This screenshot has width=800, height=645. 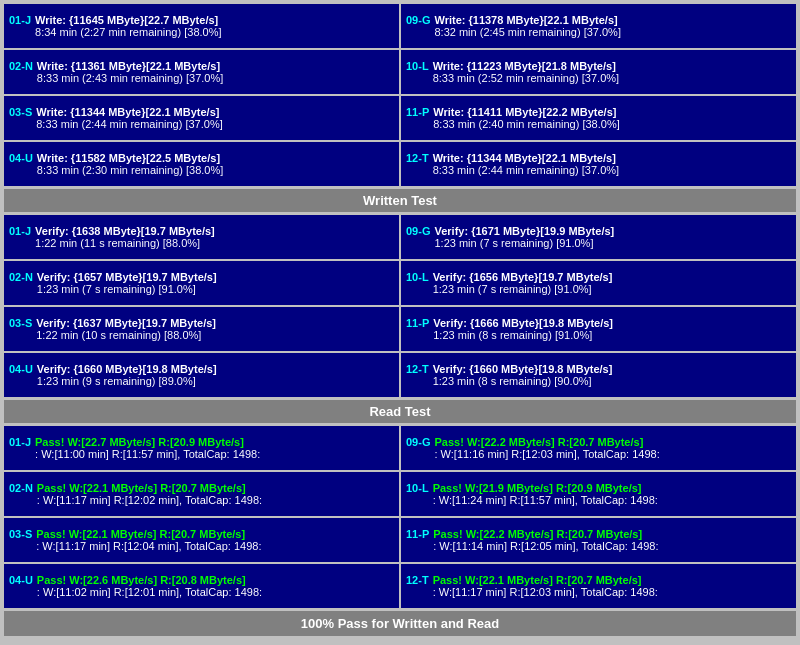 I want to click on cell-line1: Write: {11645 MByte}[22.7 MByte/s], so click(x=128, y=20).